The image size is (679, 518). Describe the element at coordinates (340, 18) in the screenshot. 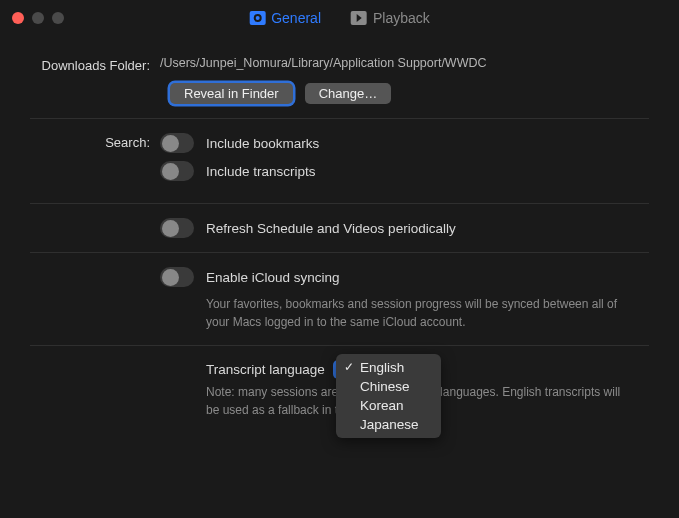

I see `titlebar: General Playback` at that location.